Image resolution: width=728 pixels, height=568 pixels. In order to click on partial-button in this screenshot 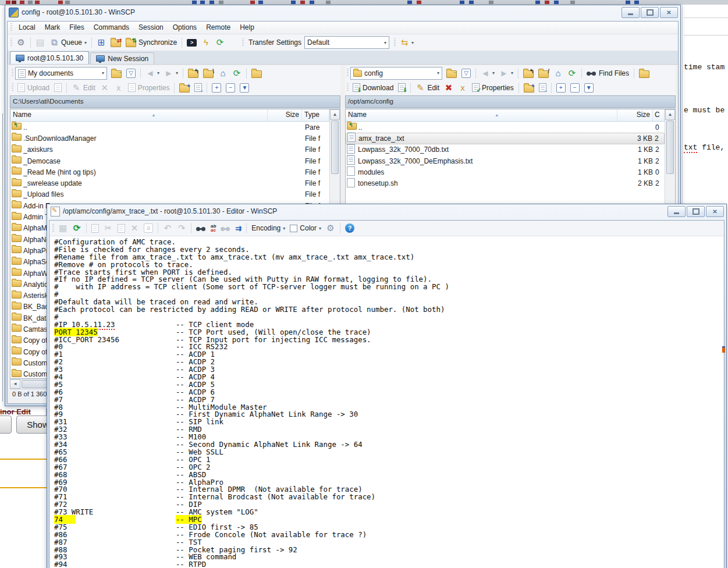, I will do `click(6, 425)`.